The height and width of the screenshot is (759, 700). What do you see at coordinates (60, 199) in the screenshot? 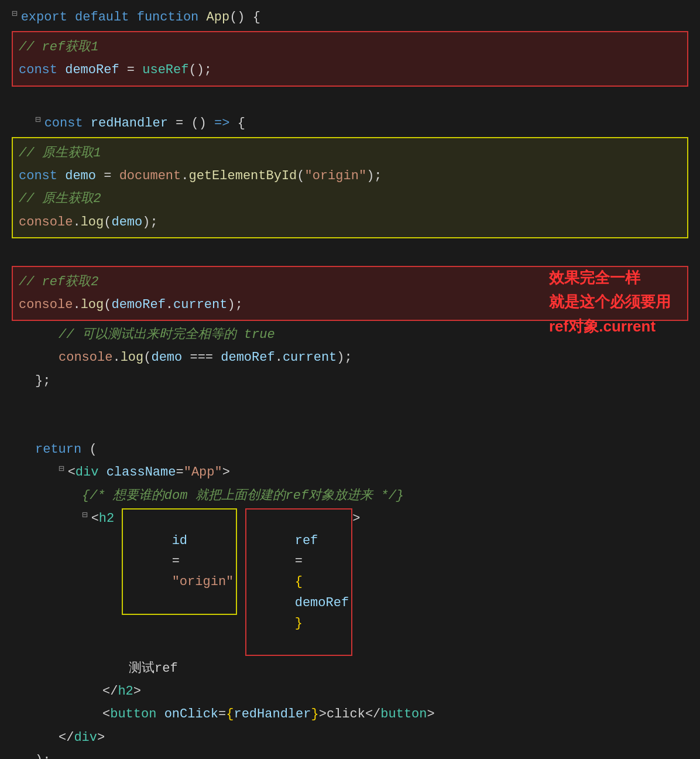
I see `comment-native2: // 原生获取2` at bounding box center [60, 199].